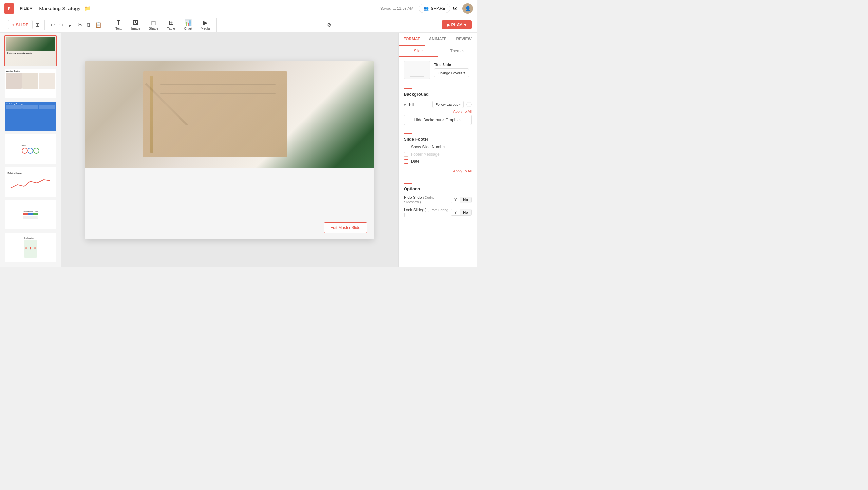  Describe the element at coordinates (457, 25) in the screenshot. I see `play-button: ▶ PLAY ▾` at that location.